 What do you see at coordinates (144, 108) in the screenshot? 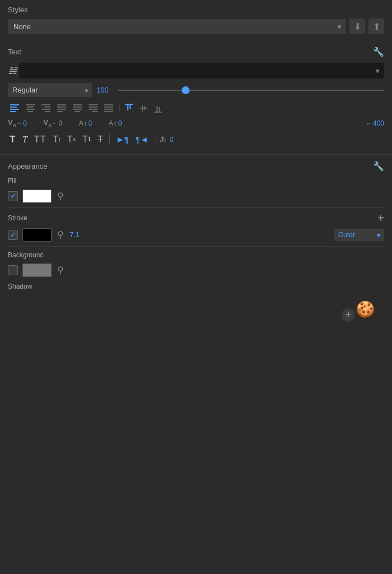
I see `valign-mid-btn` at bounding box center [144, 108].